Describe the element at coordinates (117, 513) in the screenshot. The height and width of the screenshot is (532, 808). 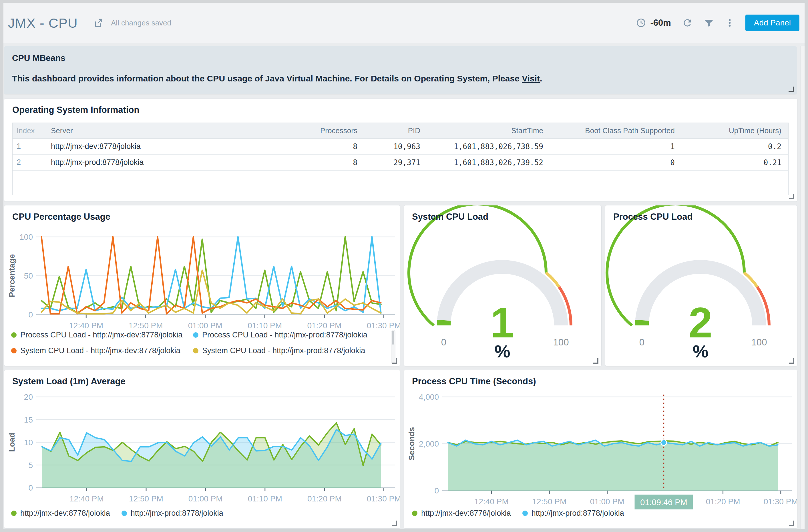
I see `system-load-legend: http://jmx-dev:8778/jolokiahttp://jmx-pr…` at that location.